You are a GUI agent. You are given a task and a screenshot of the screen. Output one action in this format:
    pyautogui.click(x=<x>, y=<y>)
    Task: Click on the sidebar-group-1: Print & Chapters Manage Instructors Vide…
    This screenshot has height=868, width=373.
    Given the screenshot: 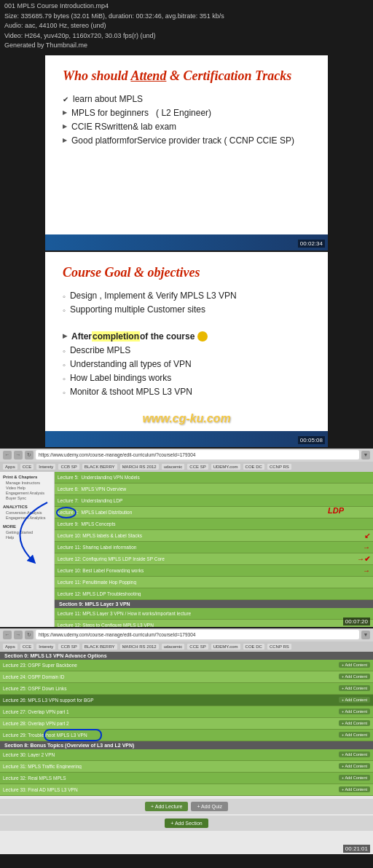 What is the action you would take?
    pyautogui.click(x=27, y=488)
    